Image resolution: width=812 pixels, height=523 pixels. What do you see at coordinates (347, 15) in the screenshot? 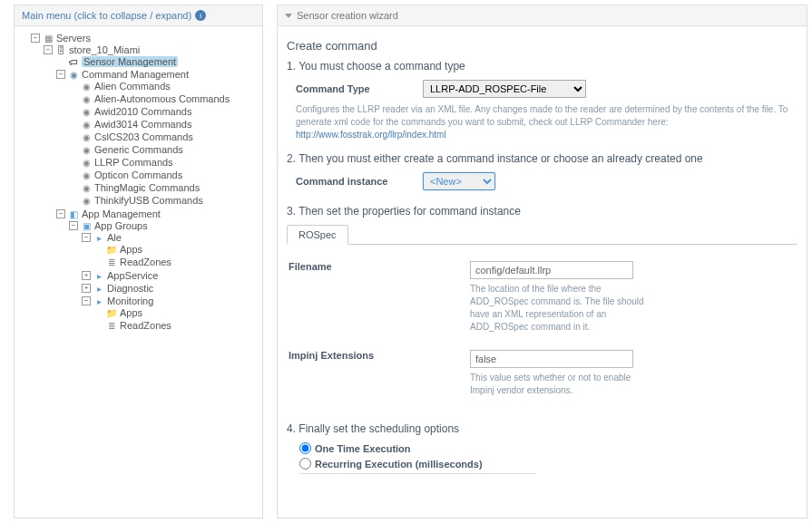
I see `wizard-header-title: Sensor creation wizard` at bounding box center [347, 15].